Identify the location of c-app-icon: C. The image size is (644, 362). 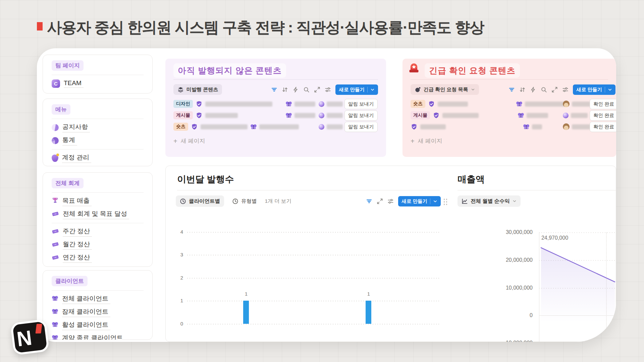
(56, 84).